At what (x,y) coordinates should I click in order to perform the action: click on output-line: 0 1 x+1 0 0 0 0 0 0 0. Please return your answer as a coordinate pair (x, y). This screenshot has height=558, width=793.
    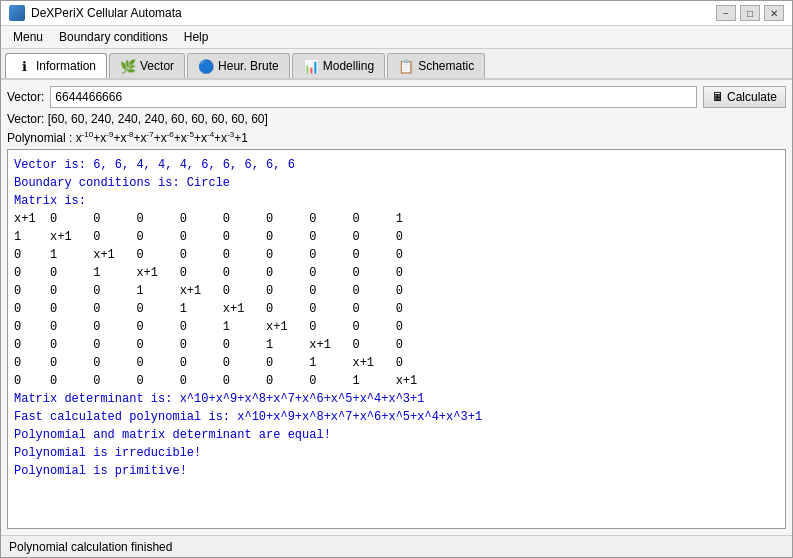
    Looking at the image, I should click on (396, 255).